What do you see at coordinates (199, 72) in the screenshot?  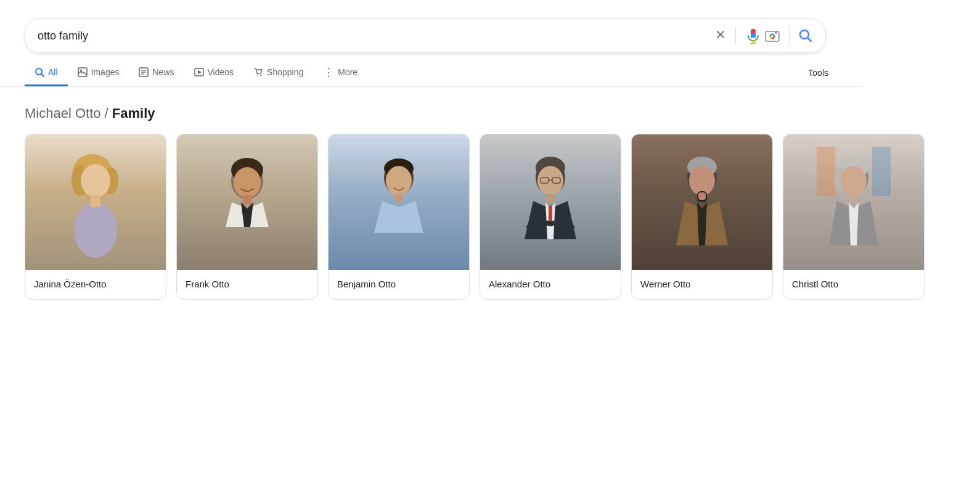 I see `videos-tab-icon` at bounding box center [199, 72].